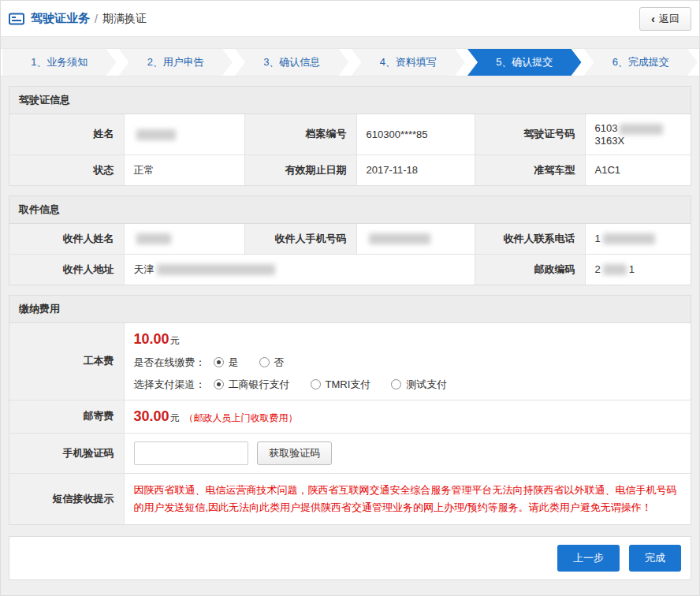 This screenshot has width=700, height=596. What do you see at coordinates (216, 270) in the screenshot?
I see `redacted-recipient-address` at bounding box center [216, 270].